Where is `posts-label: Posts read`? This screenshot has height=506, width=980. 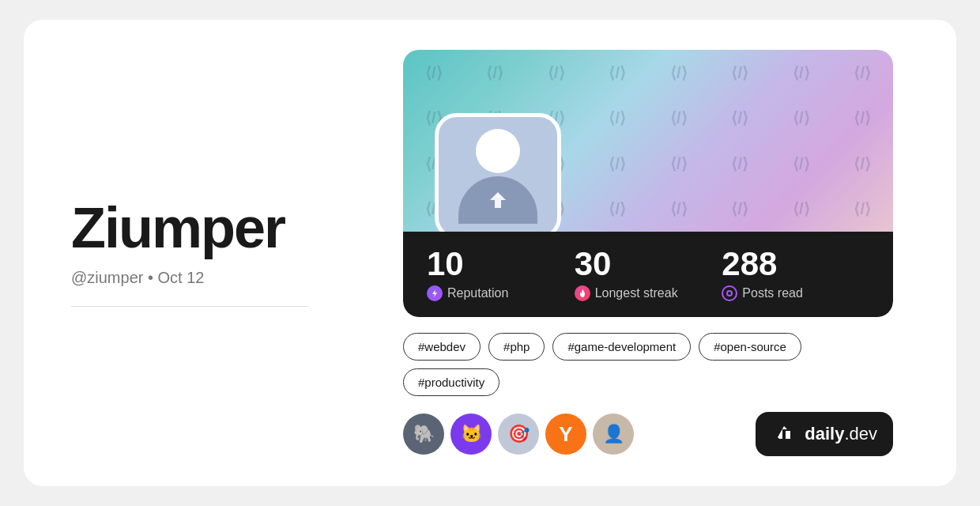 posts-label: Posts read is located at coordinates (772, 293).